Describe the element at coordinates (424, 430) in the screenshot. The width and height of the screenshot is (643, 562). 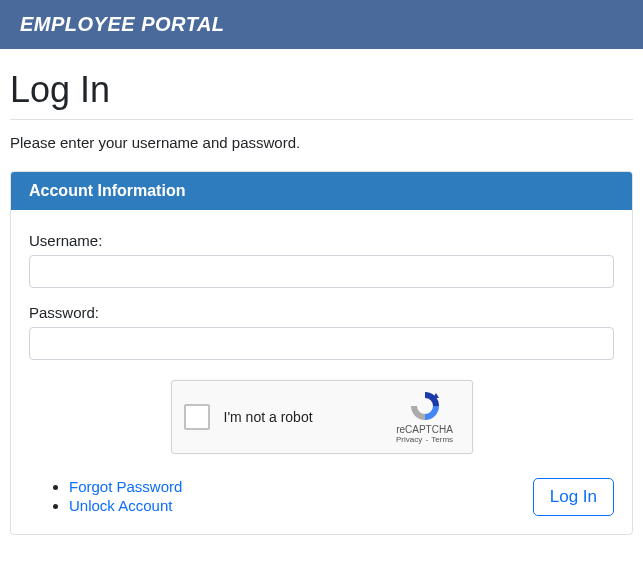
I see `recaptcha-brand: reCAPTCHA` at that location.